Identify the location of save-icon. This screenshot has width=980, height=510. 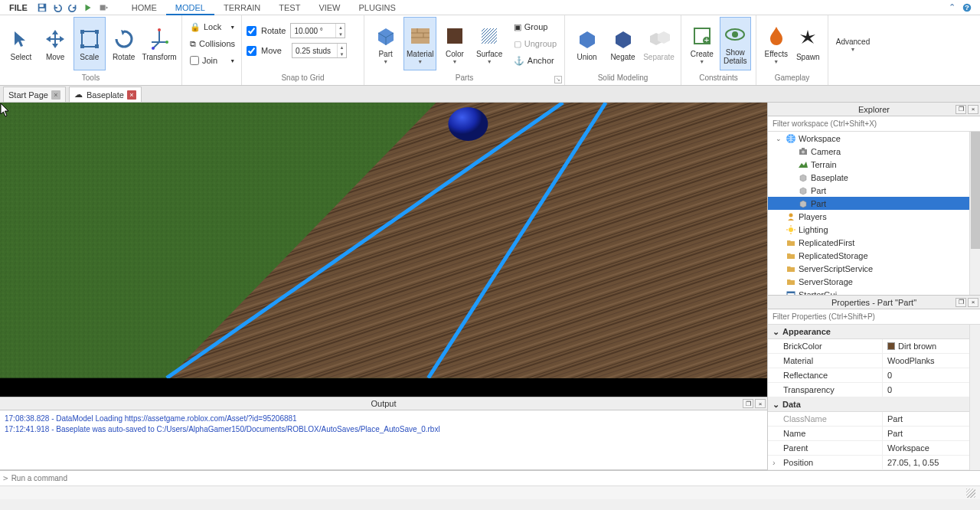
(42, 8).